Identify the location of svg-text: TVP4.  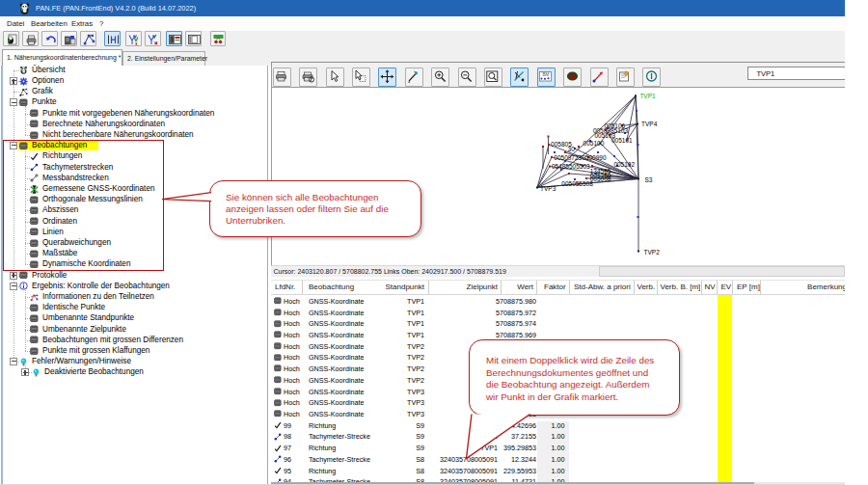
(650, 123).